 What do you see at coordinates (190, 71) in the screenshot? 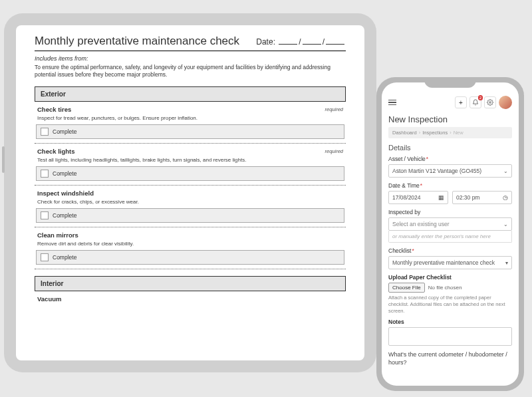
I see `intro-text: To ensure the optimal performance, safet…` at bounding box center [190, 71].